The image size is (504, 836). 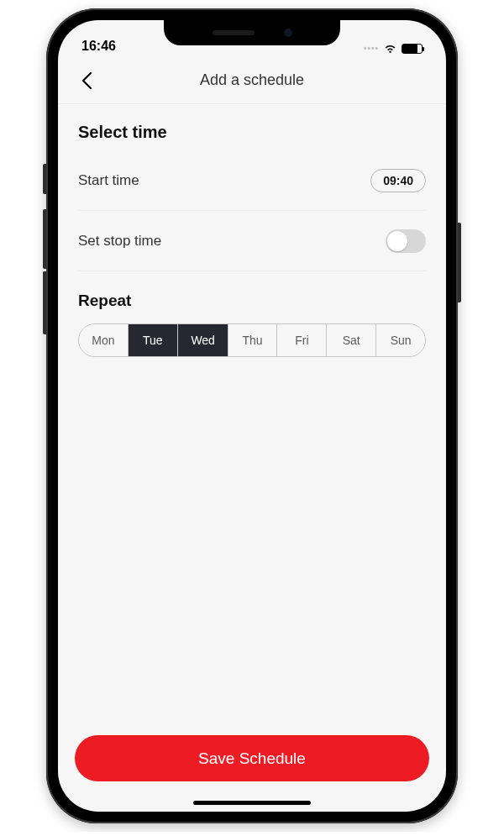 I want to click on home-indicator, so click(x=252, y=803).